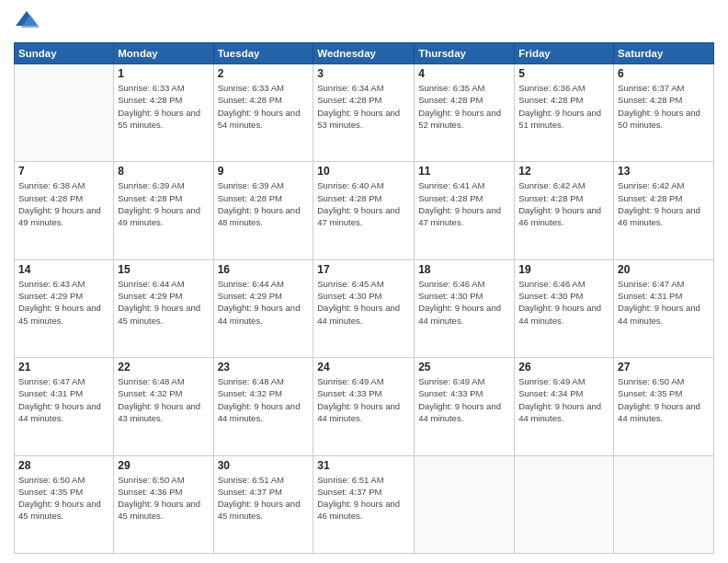 The width and height of the screenshot is (728, 563). Describe the element at coordinates (364, 113) in the screenshot. I see `calendar-cell: 3Sunrise: 6:34 AMSunset: 4:28 PMDaylight…` at that location.